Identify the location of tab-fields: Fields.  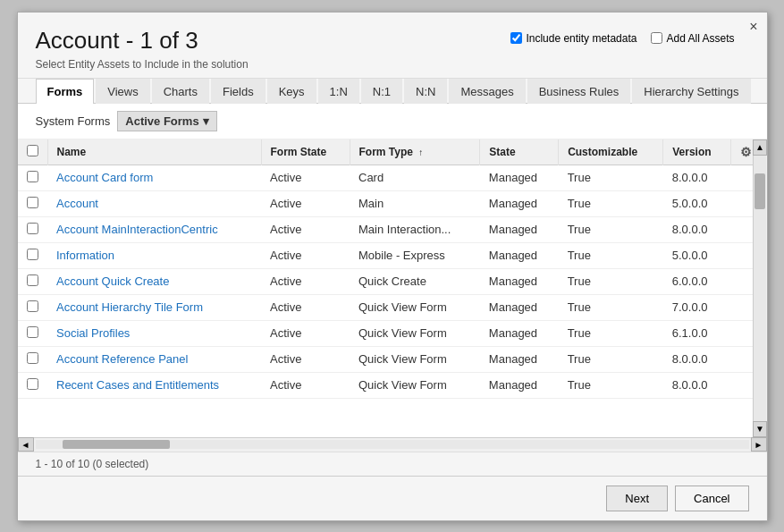
(238, 91).